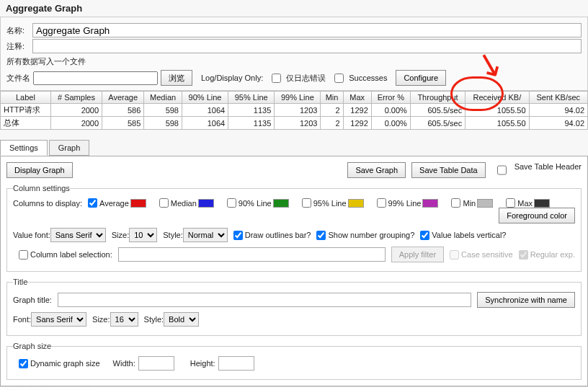 The height and width of the screenshot is (390, 588). Describe the element at coordinates (553, 254) in the screenshot. I see `regex-label: Regular exp.` at that location.